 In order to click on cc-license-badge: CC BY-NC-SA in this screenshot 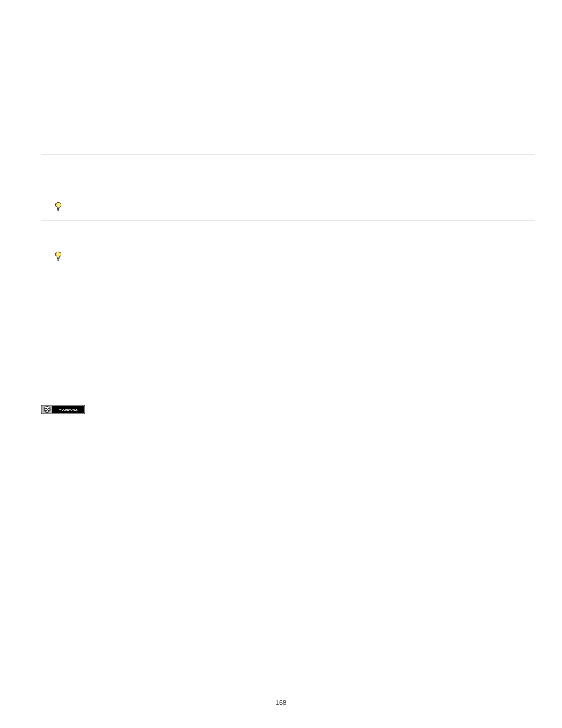, I will do `click(63, 409)`.